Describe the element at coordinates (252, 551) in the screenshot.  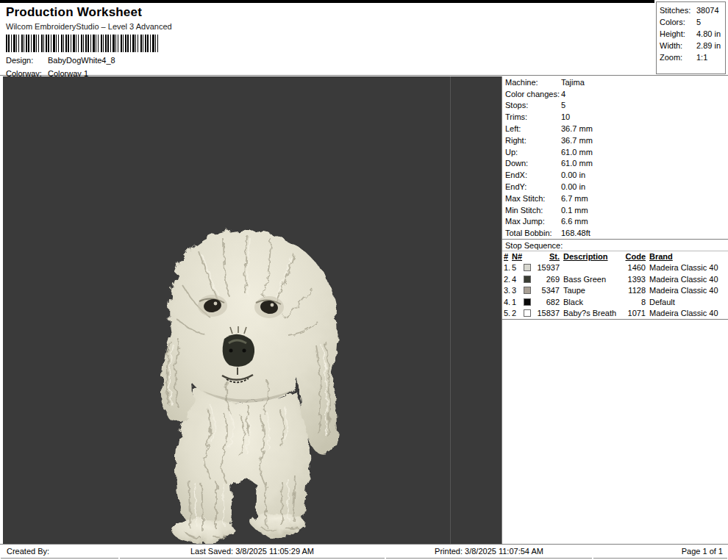
I see `last-saved-text: Last Saved: 3/8/2025 11:05:29 AM` at that location.